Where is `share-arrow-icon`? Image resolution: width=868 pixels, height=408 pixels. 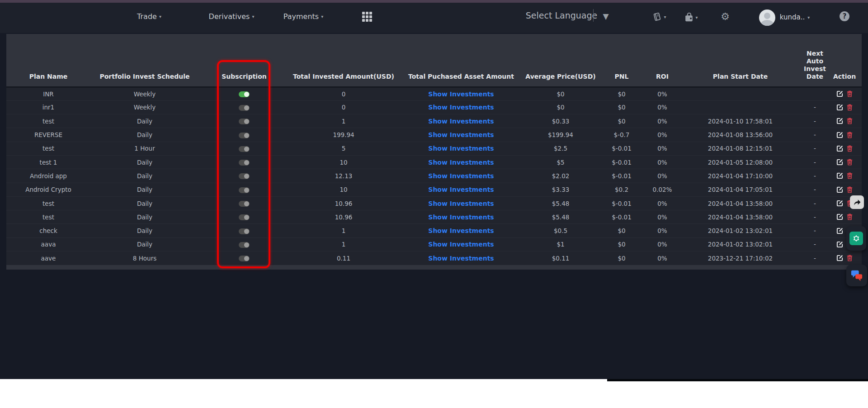
share-arrow-icon is located at coordinates (857, 202).